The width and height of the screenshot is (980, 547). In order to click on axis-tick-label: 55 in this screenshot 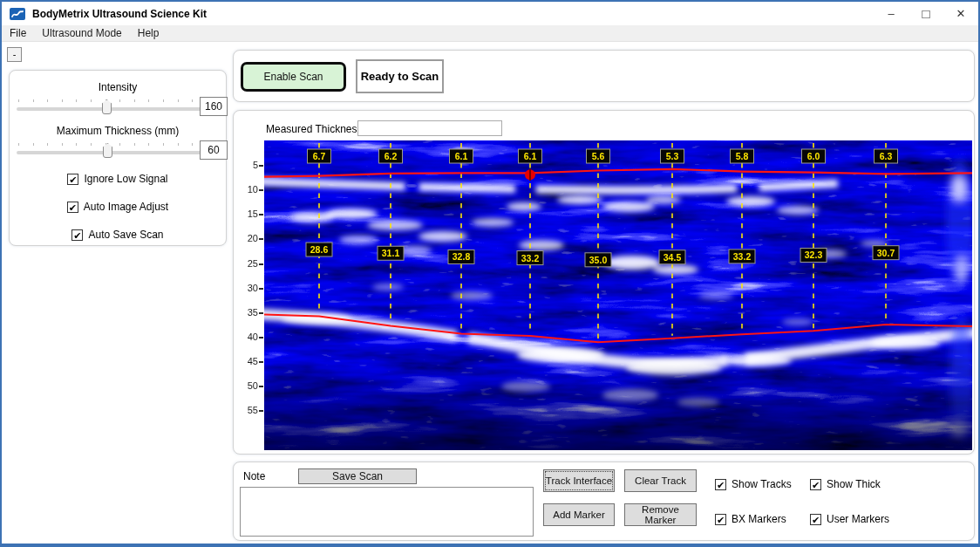, I will do `click(249, 410)`.